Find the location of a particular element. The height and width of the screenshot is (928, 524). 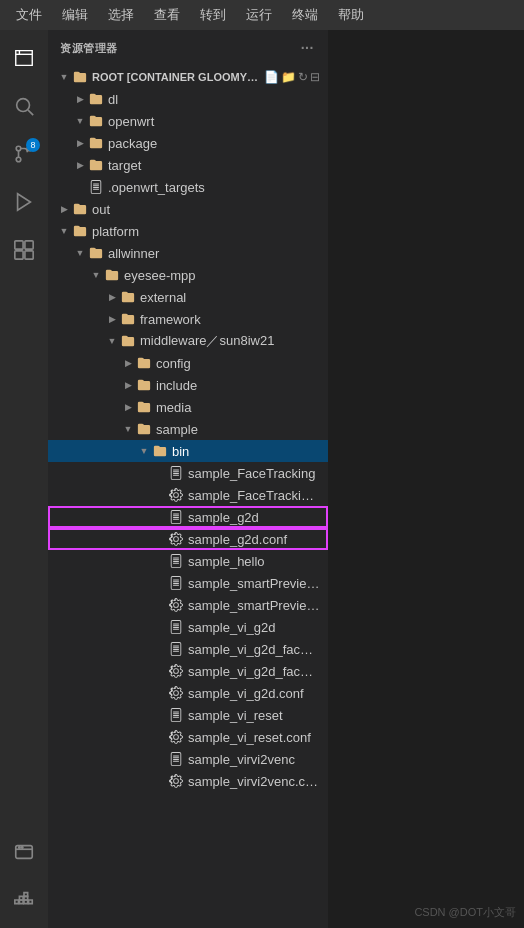

tree-label: sample_g2d.conf is located at coordinates (254, 540).